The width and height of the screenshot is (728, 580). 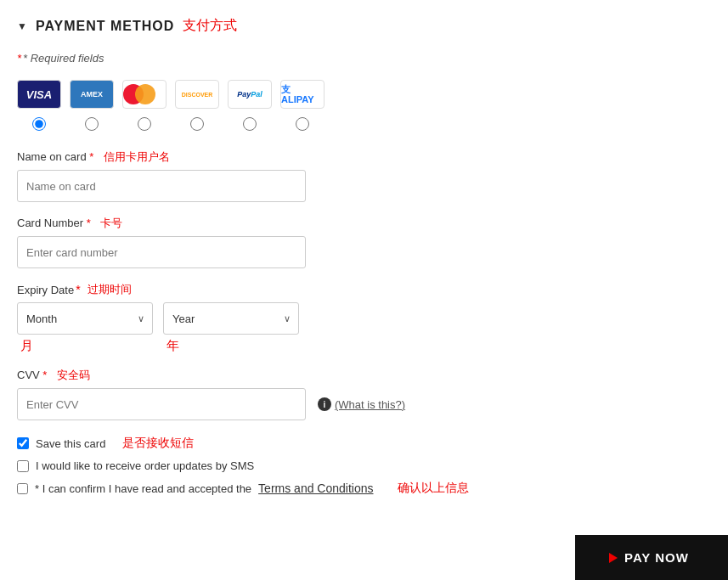 I want to click on radio-mc-input, so click(x=144, y=124).